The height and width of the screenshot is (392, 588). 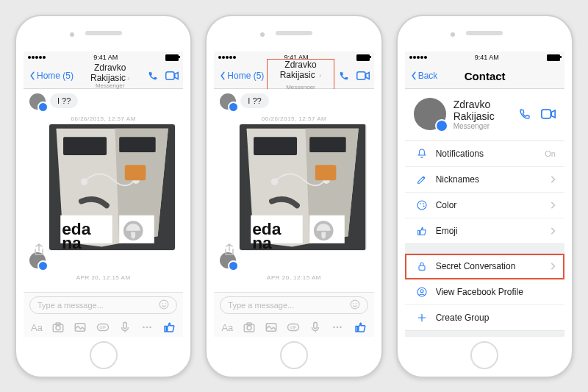 I want to click on bell-icon, so click(x=422, y=154).